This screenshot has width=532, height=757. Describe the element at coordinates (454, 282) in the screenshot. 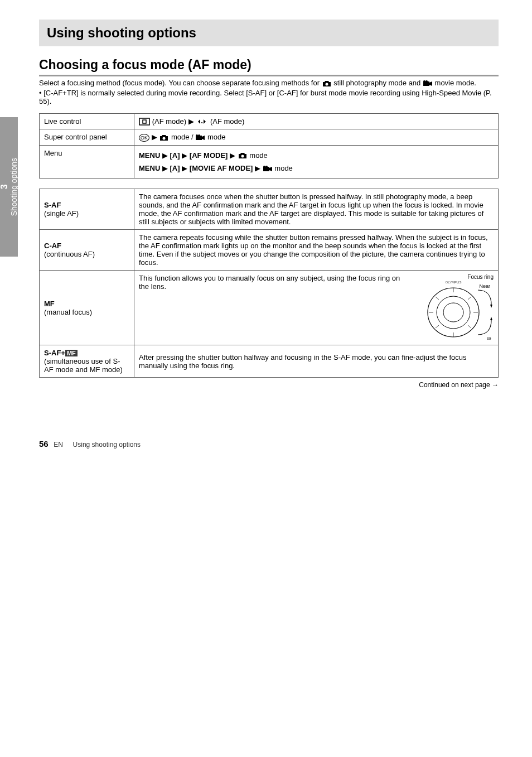

I see `svg-text: OLYMPUS` at that location.